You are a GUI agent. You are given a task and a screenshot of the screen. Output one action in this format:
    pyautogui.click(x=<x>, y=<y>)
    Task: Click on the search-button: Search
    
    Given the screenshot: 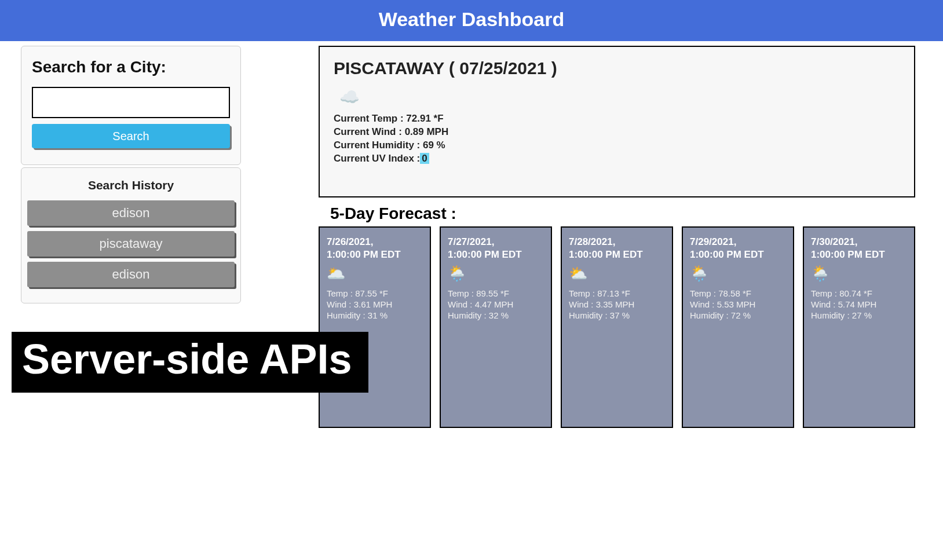 What is the action you would take?
    pyautogui.click(x=131, y=136)
    